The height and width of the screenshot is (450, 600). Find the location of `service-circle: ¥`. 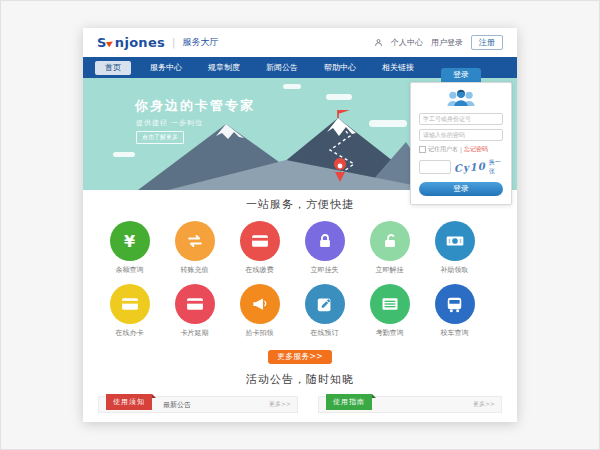

service-circle: ¥ is located at coordinates (130, 241).